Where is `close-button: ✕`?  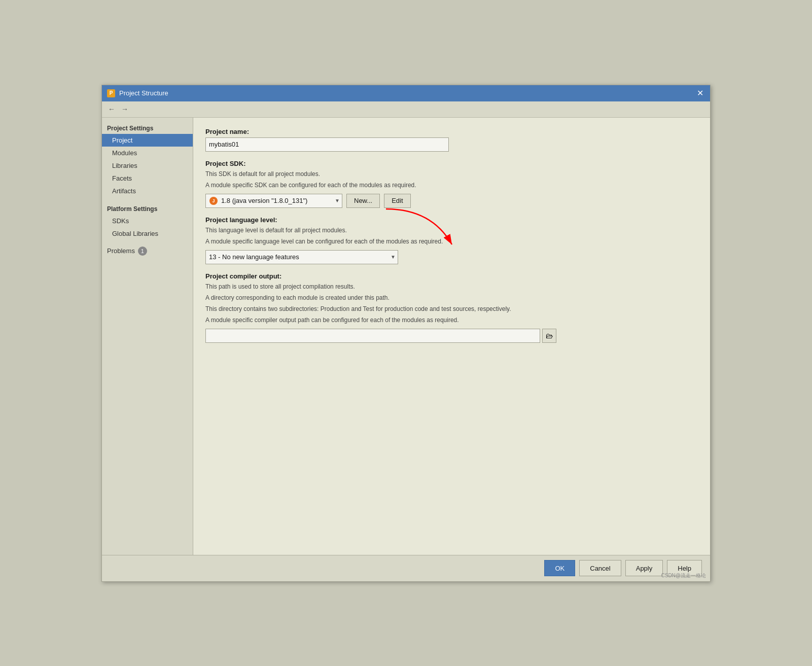 close-button: ✕ is located at coordinates (700, 93).